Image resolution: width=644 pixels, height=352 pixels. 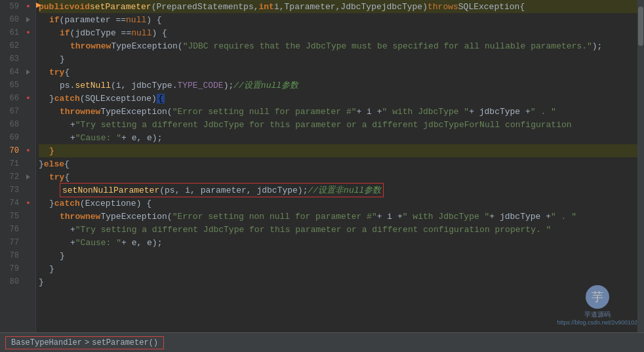 I want to click on line-num-73: 73, so click(x=12, y=190).